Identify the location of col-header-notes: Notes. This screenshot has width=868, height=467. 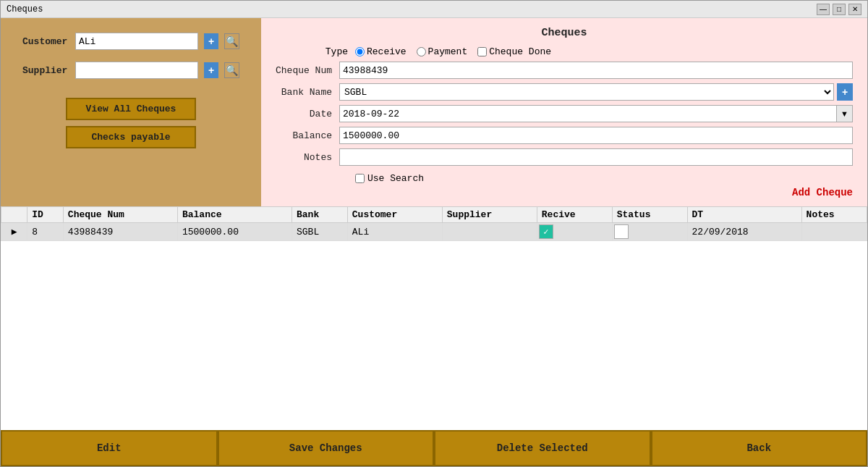
(834, 215).